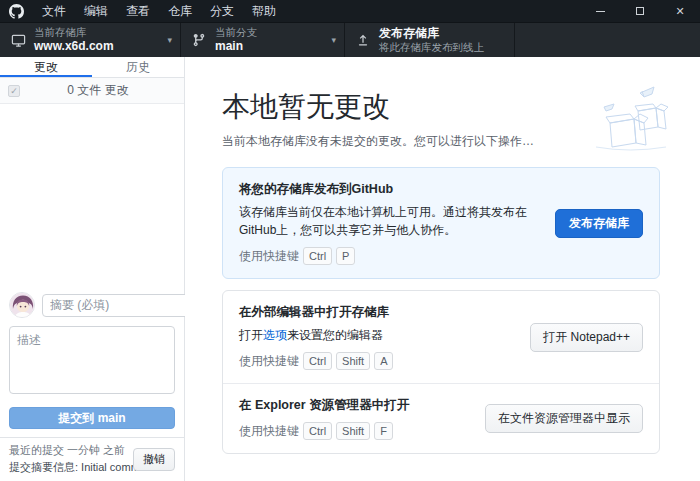 This screenshot has height=481, width=700. Describe the element at coordinates (350, 11) in the screenshot. I see `menu-bar: 文件 编辑 查看 仓库 分支 帮助 ✕` at that location.